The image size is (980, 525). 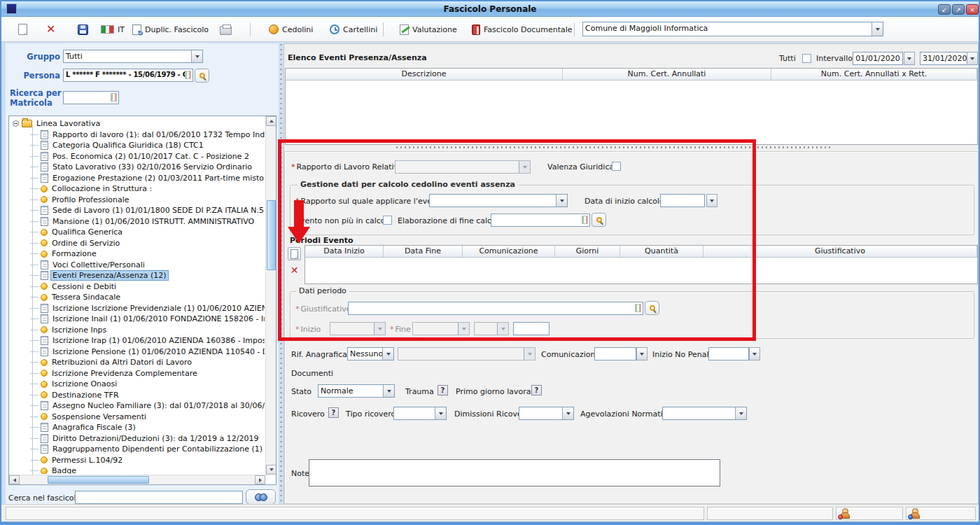 What do you see at coordinates (536, 391) in the screenshot?
I see `primo-giorno-help-button: ?` at bounding box center [536, 391].